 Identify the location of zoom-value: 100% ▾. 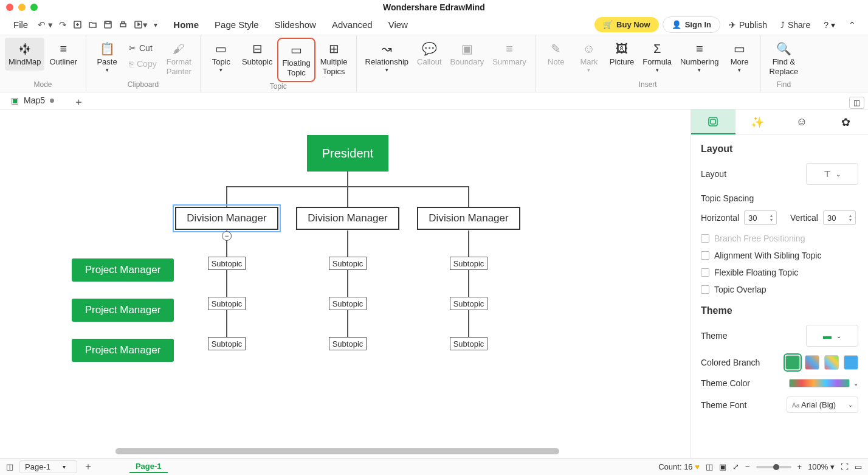
(821, 467).